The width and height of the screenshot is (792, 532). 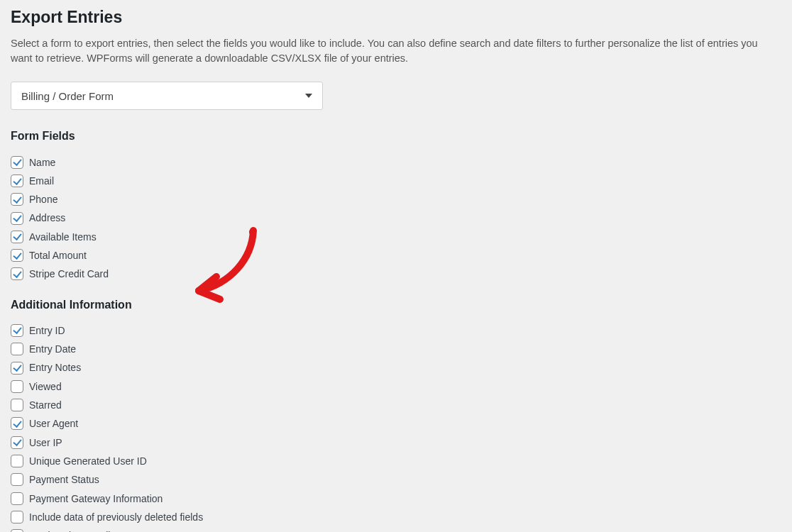 I want to click on form-select-value: Billing / Order Form, so click(x=67, y=96).